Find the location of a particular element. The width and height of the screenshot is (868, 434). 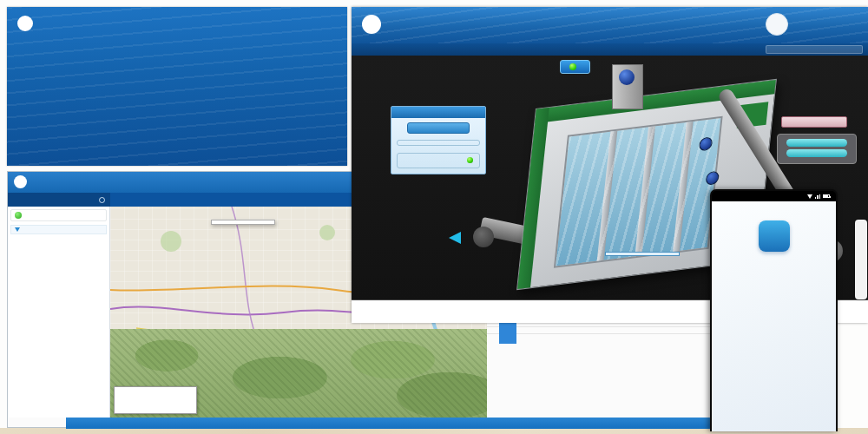

wet-well-water is located at coordinates (639, 193).